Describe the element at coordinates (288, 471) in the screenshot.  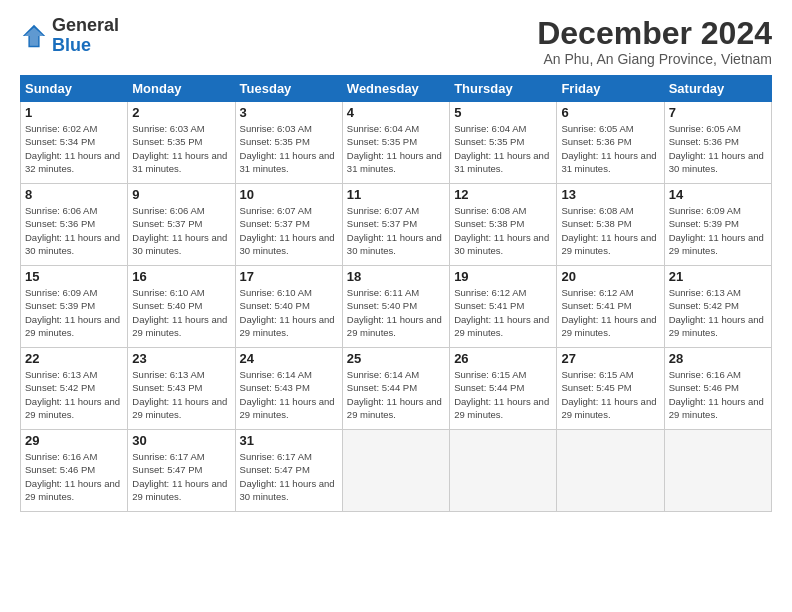
I see `calendar-cell: 31 Sunrise: 6:17 AM Sunset: 5:47 PM Dayl…` at that location.